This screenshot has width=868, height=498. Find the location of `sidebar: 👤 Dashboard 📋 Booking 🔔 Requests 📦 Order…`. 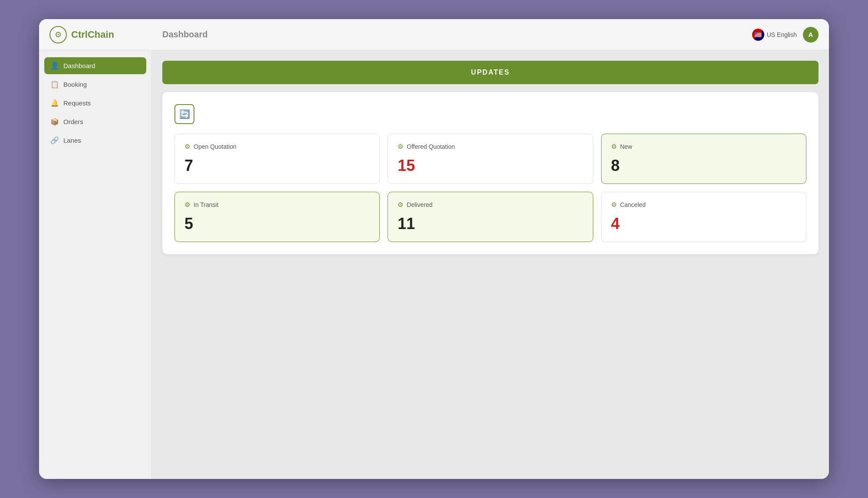

sidebar: 👤 Dashboard 📋 Booking 🔔 Requests 📦 Order… is located at coordinates (95, 265).